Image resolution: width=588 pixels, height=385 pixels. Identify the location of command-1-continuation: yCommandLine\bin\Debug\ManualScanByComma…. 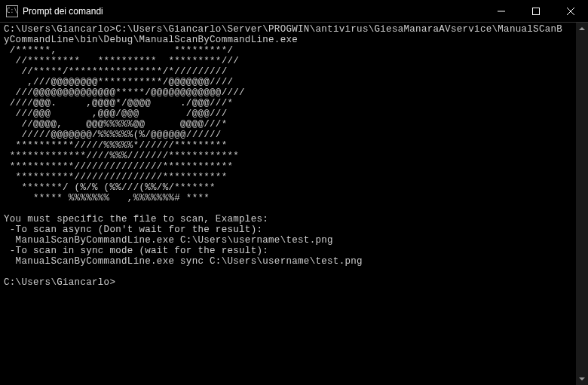
(151, 40).